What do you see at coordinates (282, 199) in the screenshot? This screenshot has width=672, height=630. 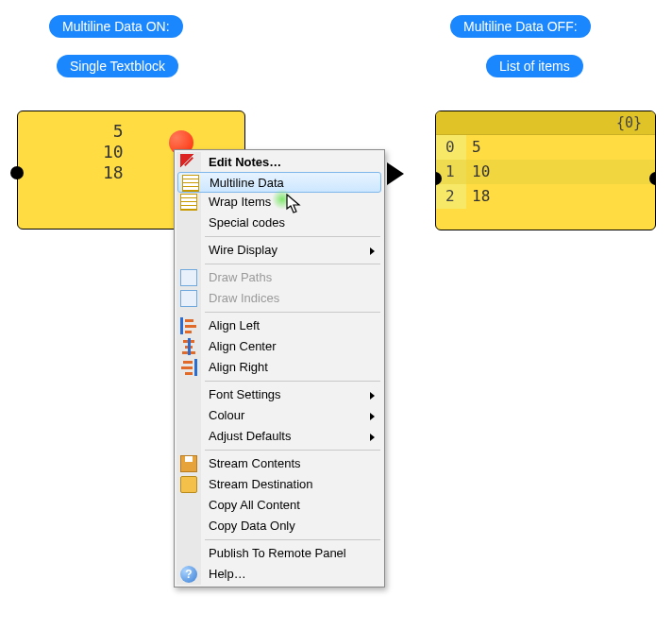 I see `highlight-marker-icon` at bounding box center [282, 199].